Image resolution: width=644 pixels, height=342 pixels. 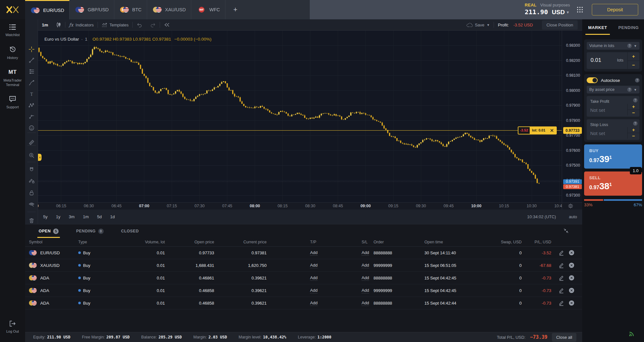 I want to click on symbol-tab-xauusd: XAU/USD, so click(x=169, y=10).